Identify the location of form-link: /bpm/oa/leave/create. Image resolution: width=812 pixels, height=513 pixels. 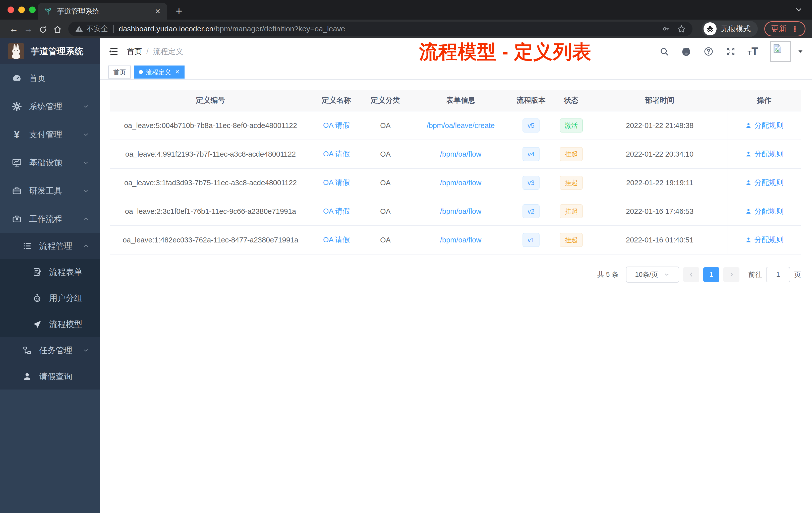
(461, 125).